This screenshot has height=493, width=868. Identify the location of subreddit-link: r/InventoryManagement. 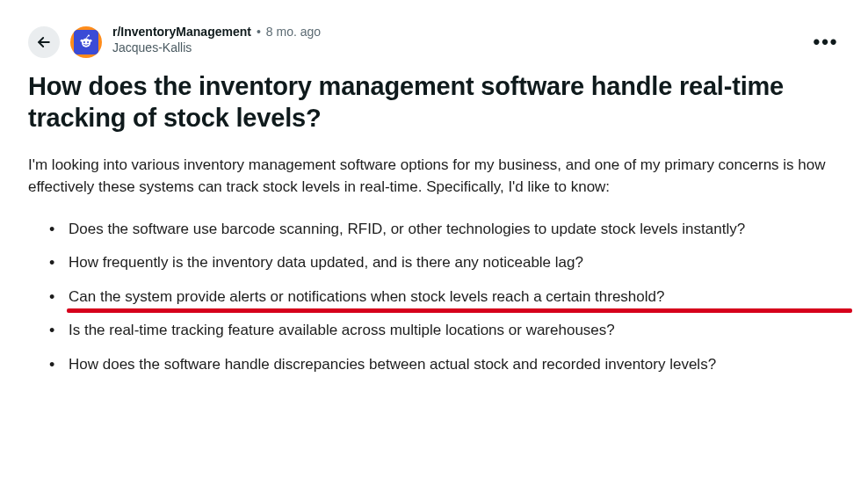
(182, 33).